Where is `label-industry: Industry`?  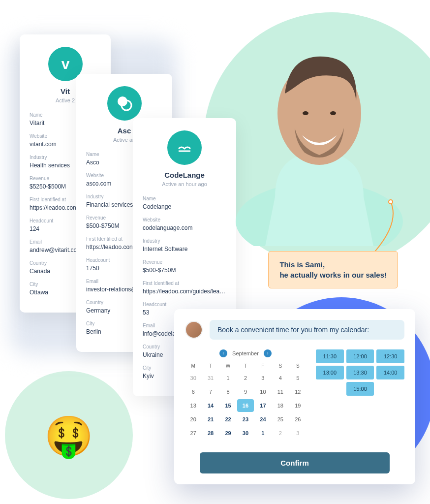 label-industry: Industry is located at coordinates (184, 241).